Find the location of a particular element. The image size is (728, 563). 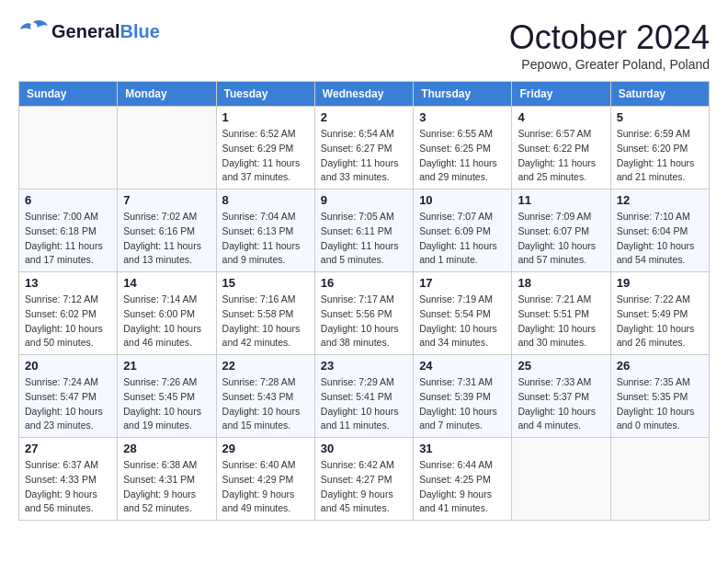

day-info: Sunrise: 7:10 AMSunset: 6:04 PMDaylight:… is located at coordinates (660, 239).